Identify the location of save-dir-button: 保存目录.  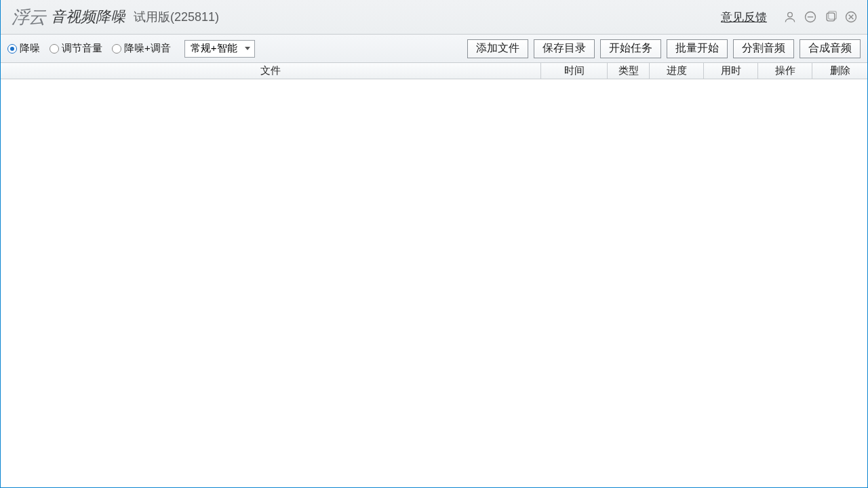
(564, 49).